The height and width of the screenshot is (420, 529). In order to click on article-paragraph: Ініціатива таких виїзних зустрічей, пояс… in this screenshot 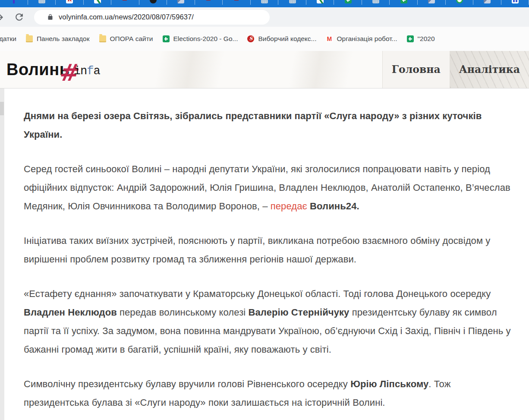, I will do `click(268, 250)`.